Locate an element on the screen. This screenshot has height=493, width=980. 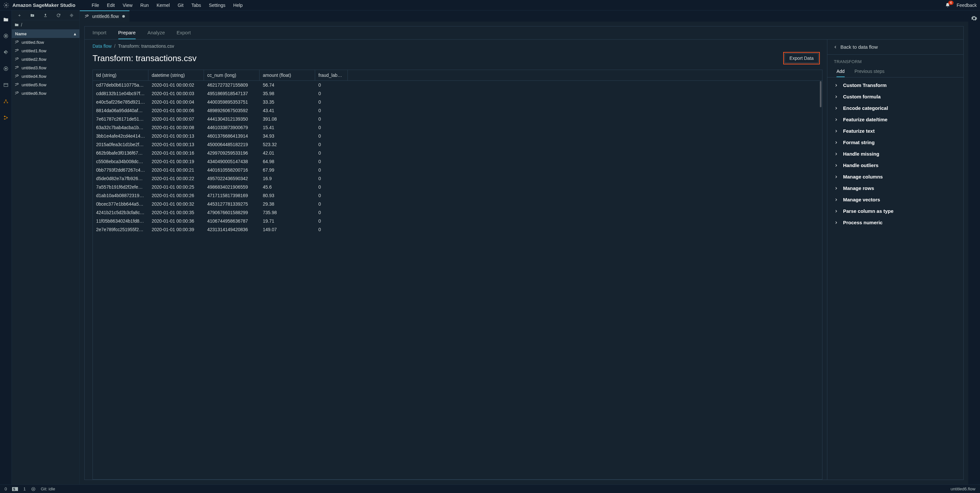
subtab-export: Export is located at coordinates (183, 34).